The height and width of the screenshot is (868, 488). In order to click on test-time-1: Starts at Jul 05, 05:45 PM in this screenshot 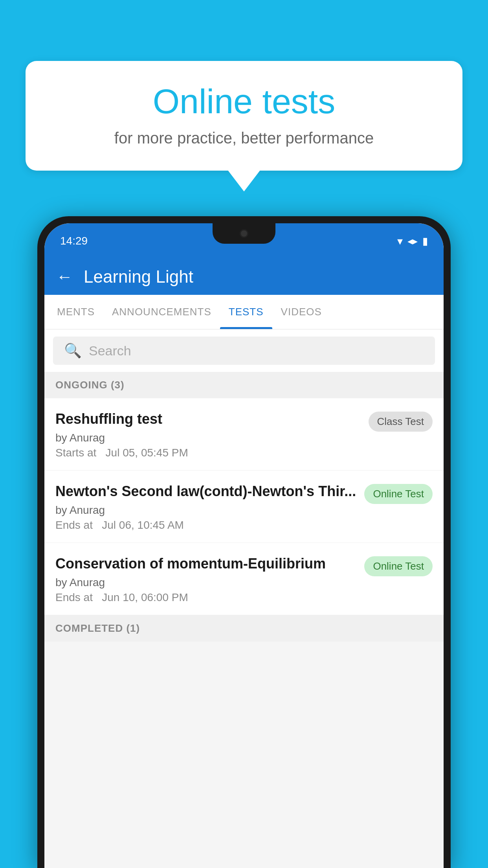, I will do `click(208, 453)`.